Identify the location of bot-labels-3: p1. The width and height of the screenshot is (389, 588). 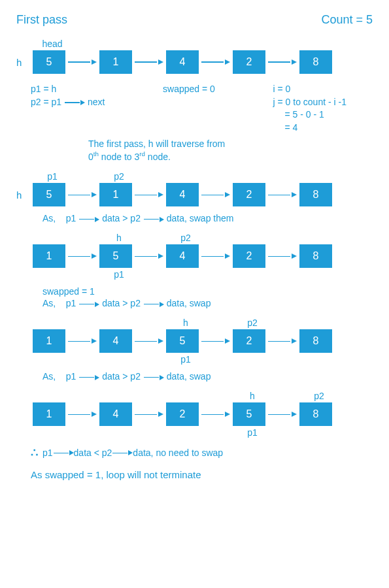
(195, 274).